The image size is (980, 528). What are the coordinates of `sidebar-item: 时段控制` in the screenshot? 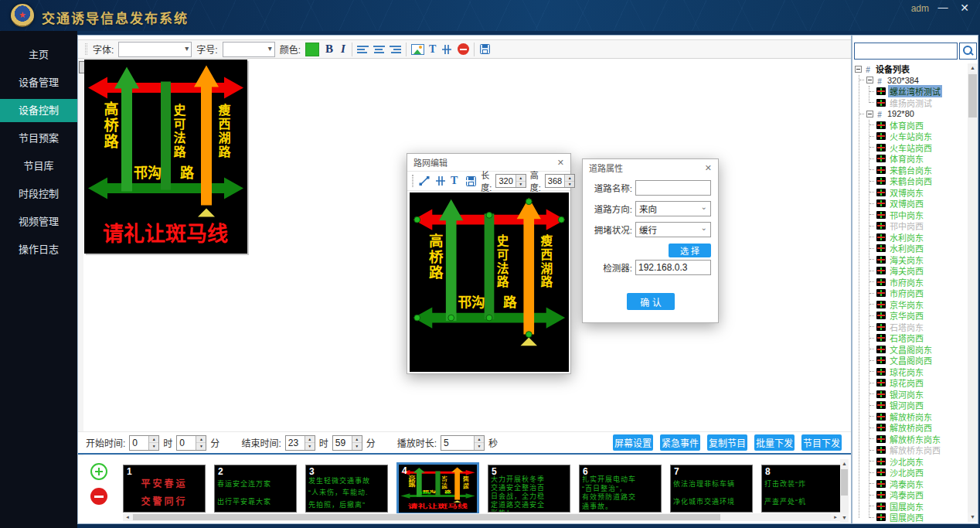 It's located at (39, 194).